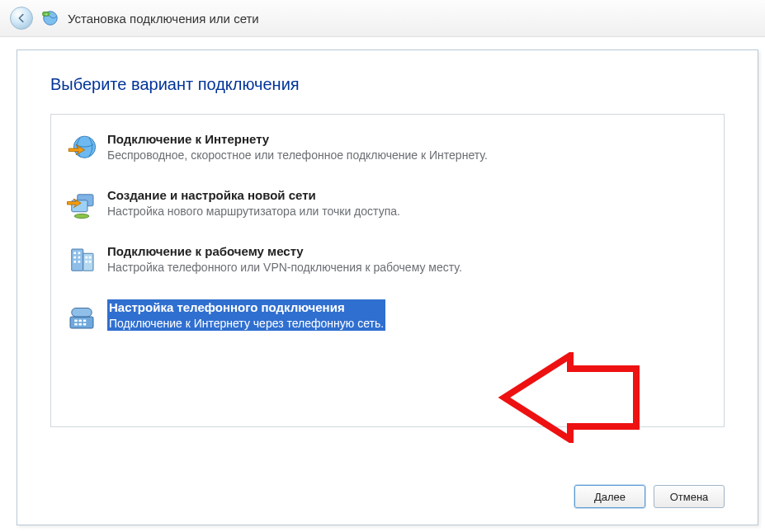  What do you see at coordinates (82, 261) in the screenshot?
I see `workplace-icon` at bounding box center [82, 261].